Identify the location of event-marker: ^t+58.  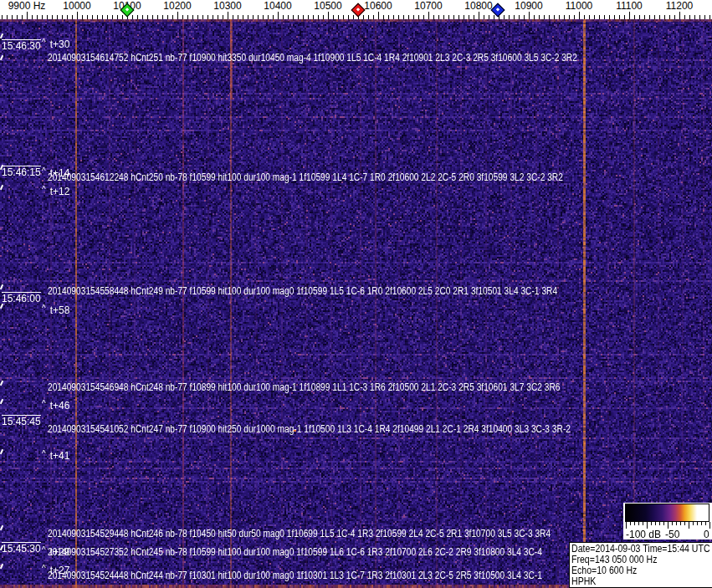
(55, 309).